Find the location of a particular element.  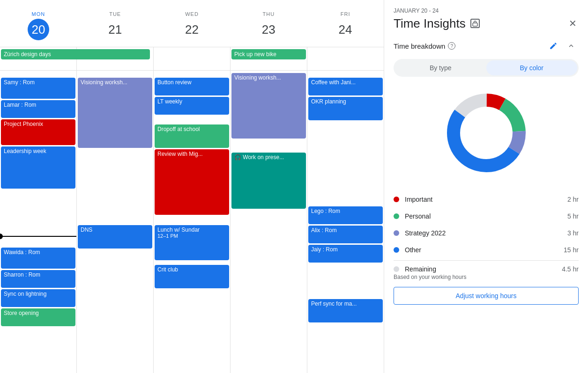

events-col-wed: Dropoff at school Button review LT weekl… is located at coordinates (192, 222).